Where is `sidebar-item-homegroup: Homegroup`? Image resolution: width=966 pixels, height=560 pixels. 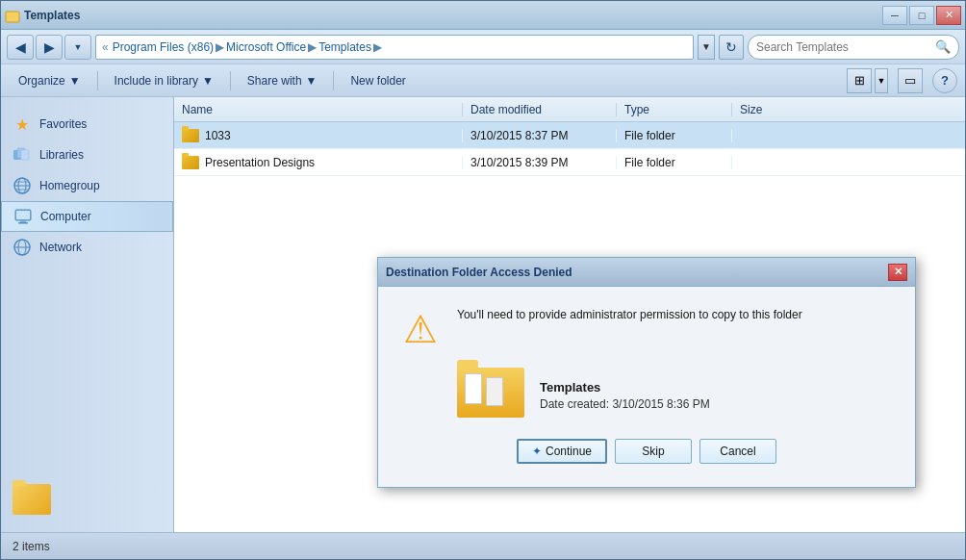 sidebar-item-homegroup: Homegroup is located at coordinates (87, 186).